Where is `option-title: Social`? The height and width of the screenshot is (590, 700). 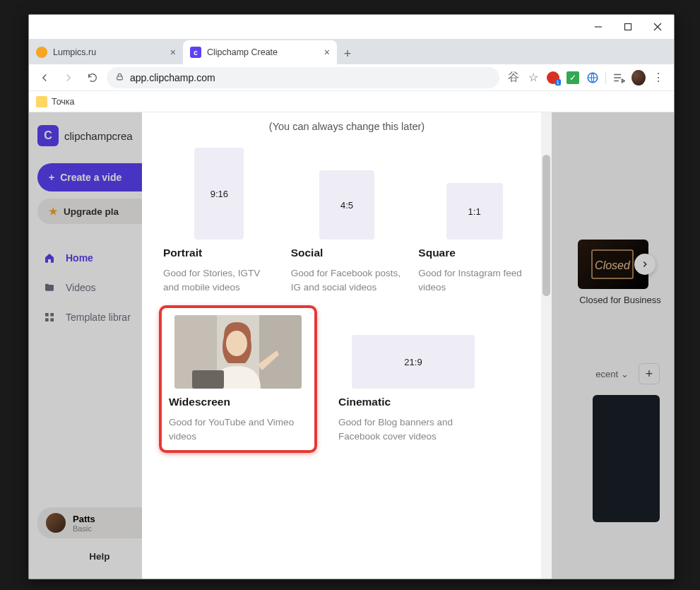
option-title: Social is located at coordinates (348, 253).